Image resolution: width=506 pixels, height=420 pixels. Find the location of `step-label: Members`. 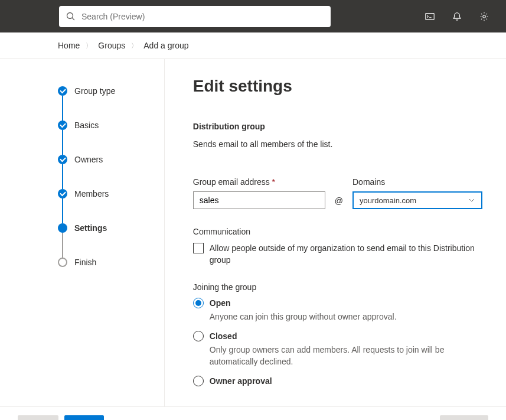

step-label: Members is located at coordinates (92, 194).